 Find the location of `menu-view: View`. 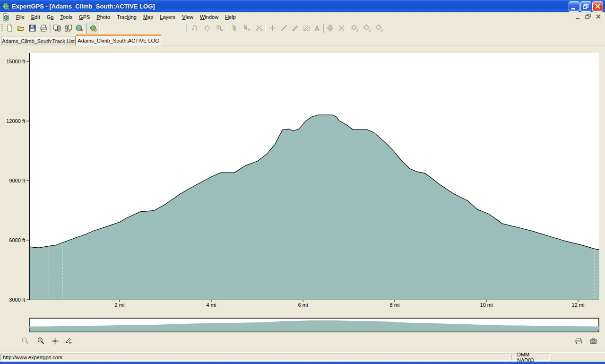

menu-view: View is located at coordinates (188, 17).